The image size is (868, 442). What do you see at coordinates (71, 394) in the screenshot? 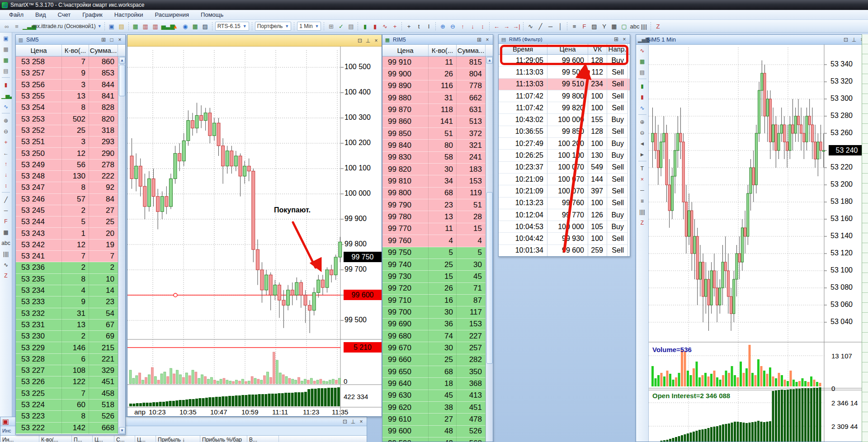
I see `dom-row-bid: 53 2257458` at bounding box center [71, 394].